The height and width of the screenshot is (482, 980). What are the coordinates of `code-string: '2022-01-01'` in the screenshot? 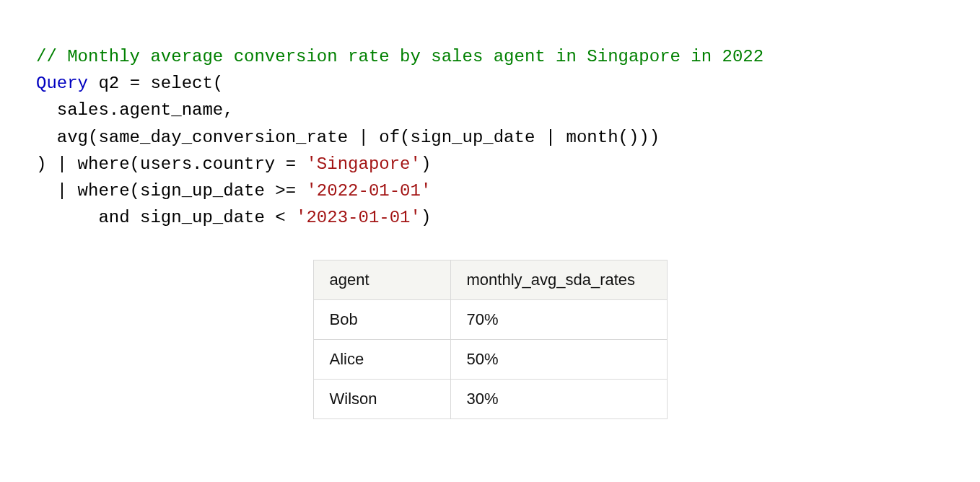 It's located at (368, 190).